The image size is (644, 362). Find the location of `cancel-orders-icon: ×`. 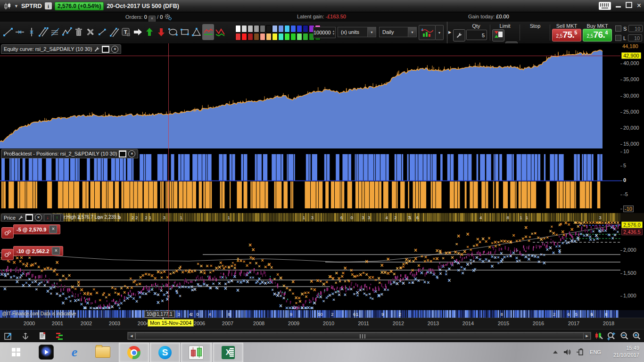

cancel-orders-icon: × is located at coordinates (152, 19).